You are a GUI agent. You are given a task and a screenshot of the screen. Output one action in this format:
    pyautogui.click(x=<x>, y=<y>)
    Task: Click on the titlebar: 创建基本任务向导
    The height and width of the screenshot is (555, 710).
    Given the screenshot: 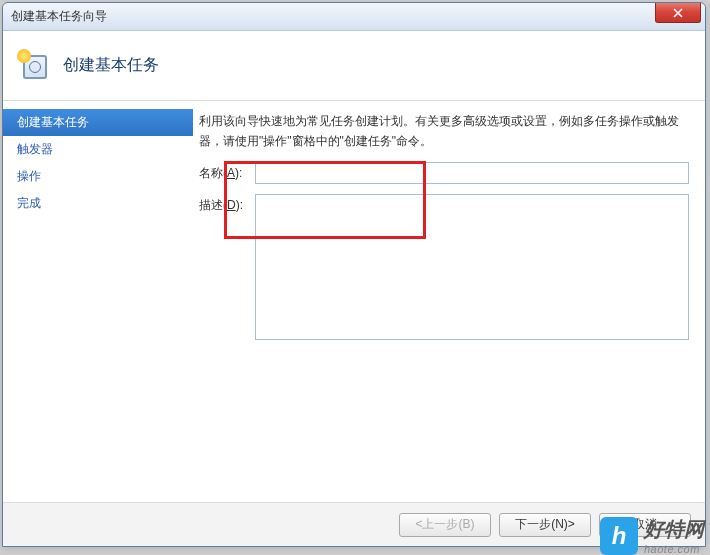 What is the action you would take?
    pyautogui.click(x=354, y=17)
    